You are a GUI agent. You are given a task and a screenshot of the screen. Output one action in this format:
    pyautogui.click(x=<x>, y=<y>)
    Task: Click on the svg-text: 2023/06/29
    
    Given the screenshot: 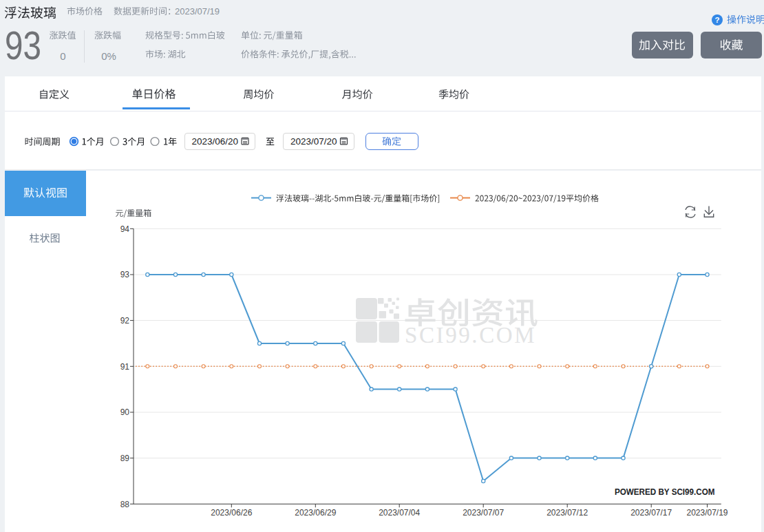 What is the action you would take?
    pyautogui.click(x=315, y=513)
    